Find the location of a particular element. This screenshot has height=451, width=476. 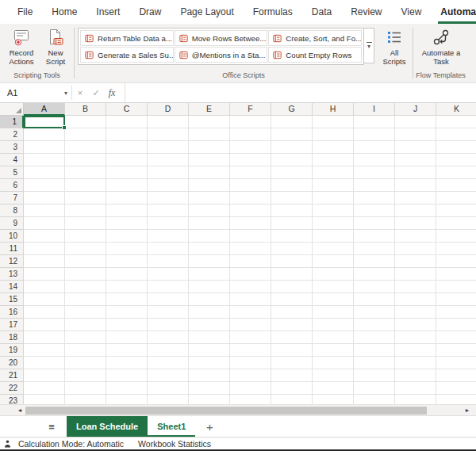

cell-c16 is located at coordinates (127, 312).